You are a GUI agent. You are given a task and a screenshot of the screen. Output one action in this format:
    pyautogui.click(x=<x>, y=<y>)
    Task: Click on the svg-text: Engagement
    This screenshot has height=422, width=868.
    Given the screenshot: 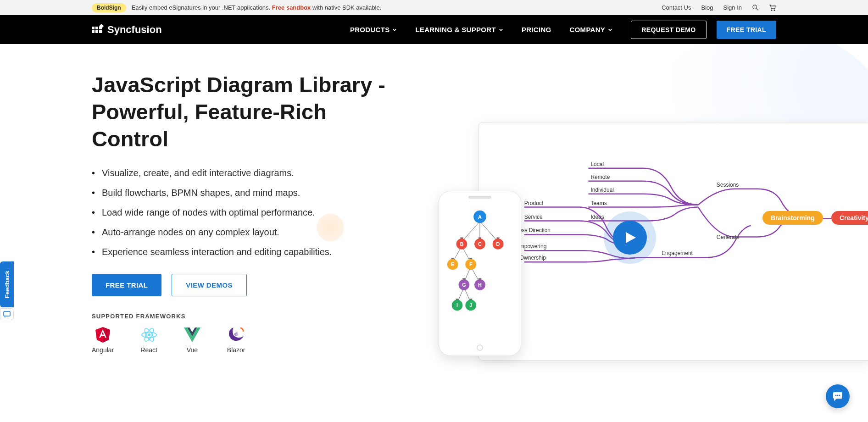 What is the action you would take?
    pyautogui.click(x=677, y=253)
    